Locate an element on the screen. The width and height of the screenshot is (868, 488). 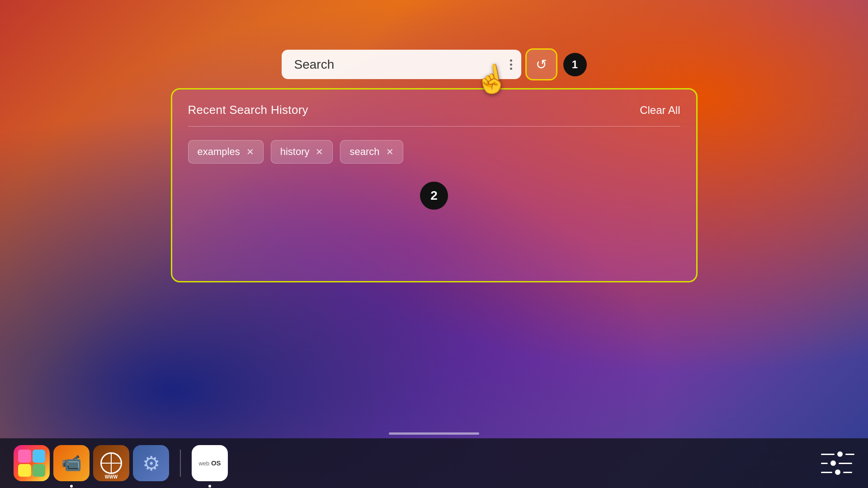
tag-label-examples: examples is located at coordinates (219, 152).